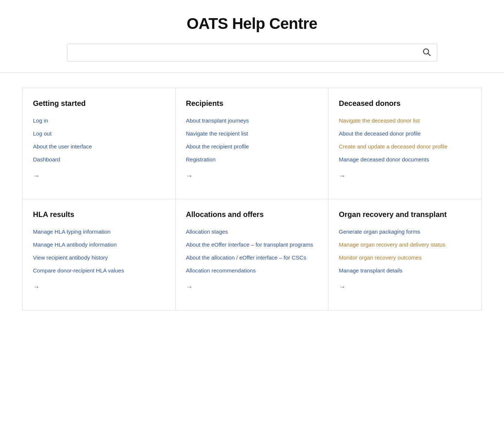 The height and width of the screenshot is (448, 504). Describe the element at coordinates (250, 244) in the screenshot. I see `card-link: About the eOffer interface – for transpl…` at that location.